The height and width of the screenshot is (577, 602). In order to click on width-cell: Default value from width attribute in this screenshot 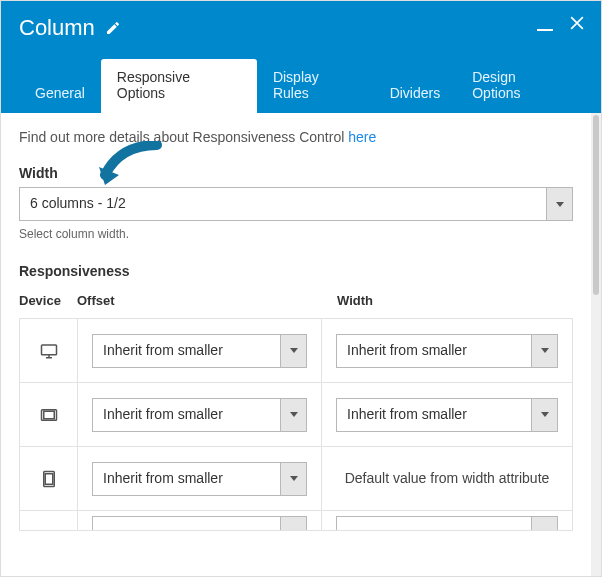, I will do `click(447, 478)`.